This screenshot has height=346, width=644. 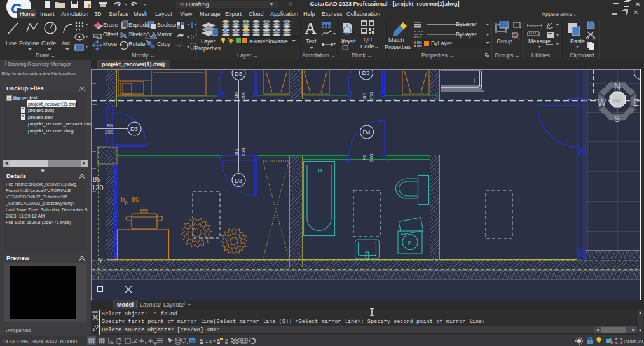 I want to click on svg-text: E, so click(x=636, y=102).